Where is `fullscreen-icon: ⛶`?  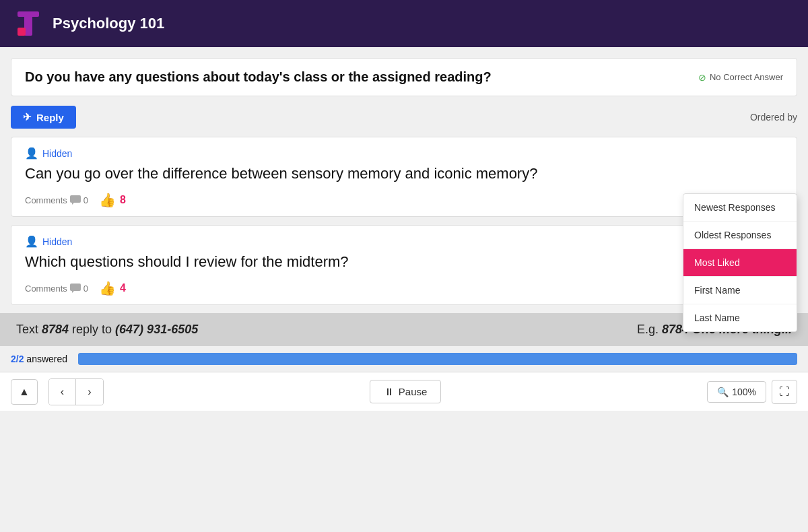 fullscreen-icon: ⛶ is located at coordinates (784, 392).